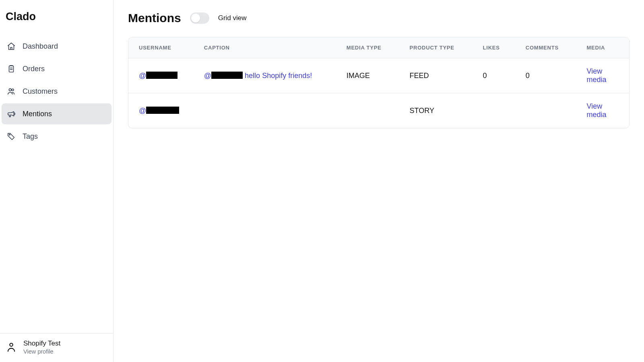  Describe the element at coordinates (11, 46) in the screenshot. I see `home-icon` at that location.